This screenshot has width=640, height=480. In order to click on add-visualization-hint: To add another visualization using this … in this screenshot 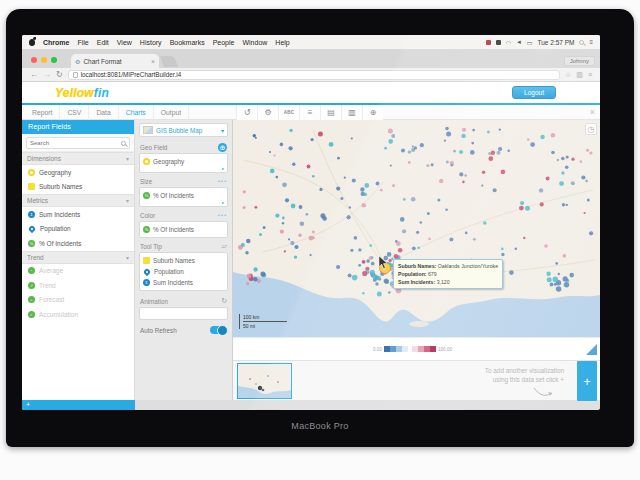, I will do `click(524, 376)`.